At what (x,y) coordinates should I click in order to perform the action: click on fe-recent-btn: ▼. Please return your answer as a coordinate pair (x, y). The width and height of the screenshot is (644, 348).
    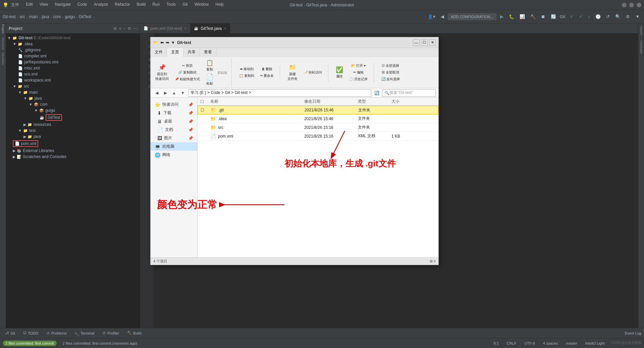
    Looking at the image, I should click on (183, 93).